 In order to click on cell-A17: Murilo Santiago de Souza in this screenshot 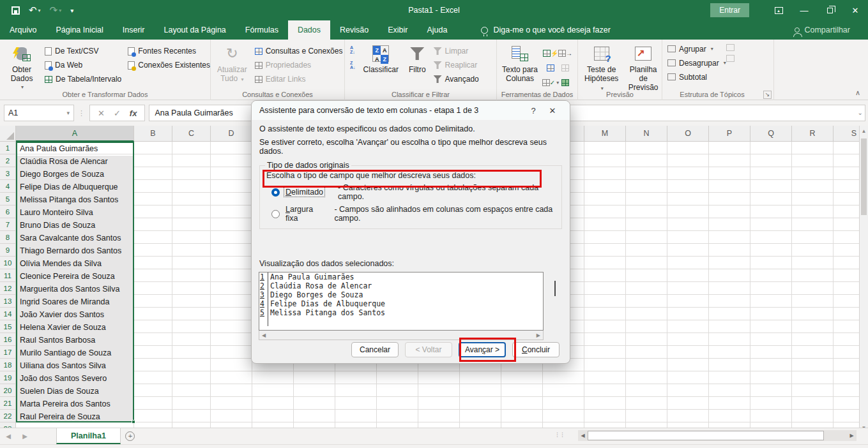, I will do `click(77, 354)`.